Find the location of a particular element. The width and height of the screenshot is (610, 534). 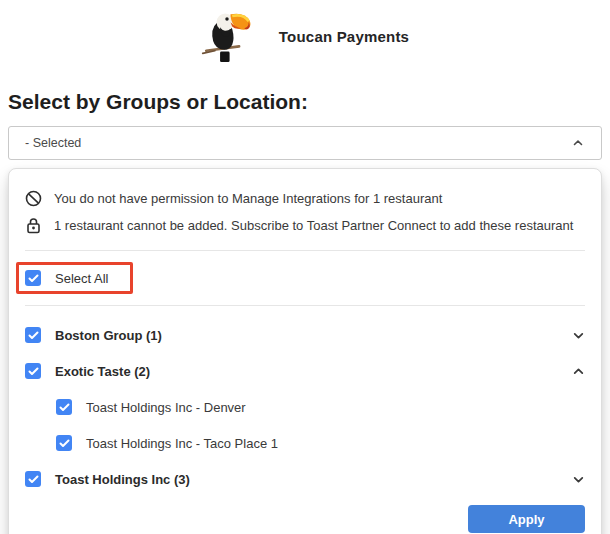

group-location-dropdown: - Selected is located at coordinates (305, 143).